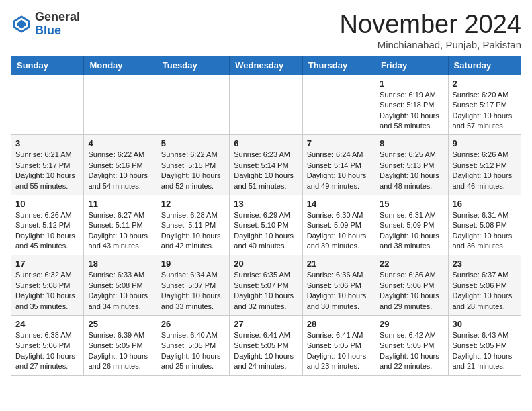 The image size is (532, 411). What do you see at coordinates (193, 144) in the screenshot?
I see `day-number: 5` at bounding box center [193, 144].